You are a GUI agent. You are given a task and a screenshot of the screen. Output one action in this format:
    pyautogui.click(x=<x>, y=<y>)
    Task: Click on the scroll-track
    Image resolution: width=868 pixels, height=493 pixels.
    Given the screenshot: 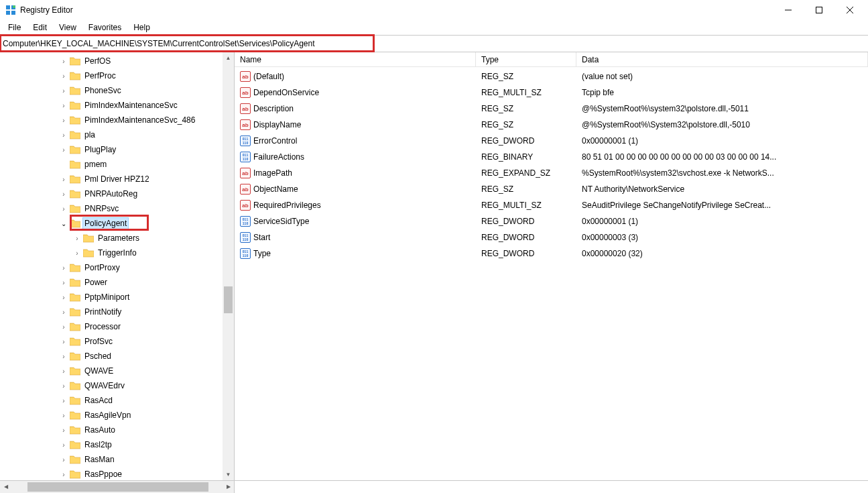 What is the action you would take?
    pyautogui.click(x=228, y=266)
    